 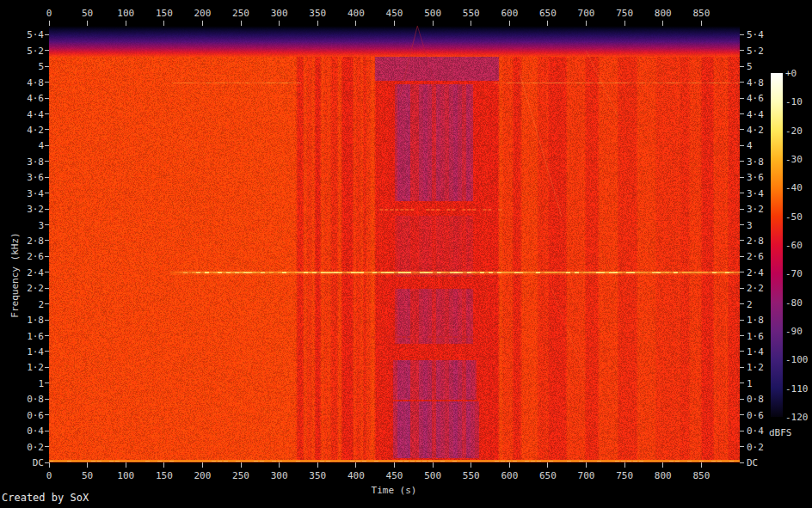 I want to click on time-tick-label: 150, so click(x=164, y=476).